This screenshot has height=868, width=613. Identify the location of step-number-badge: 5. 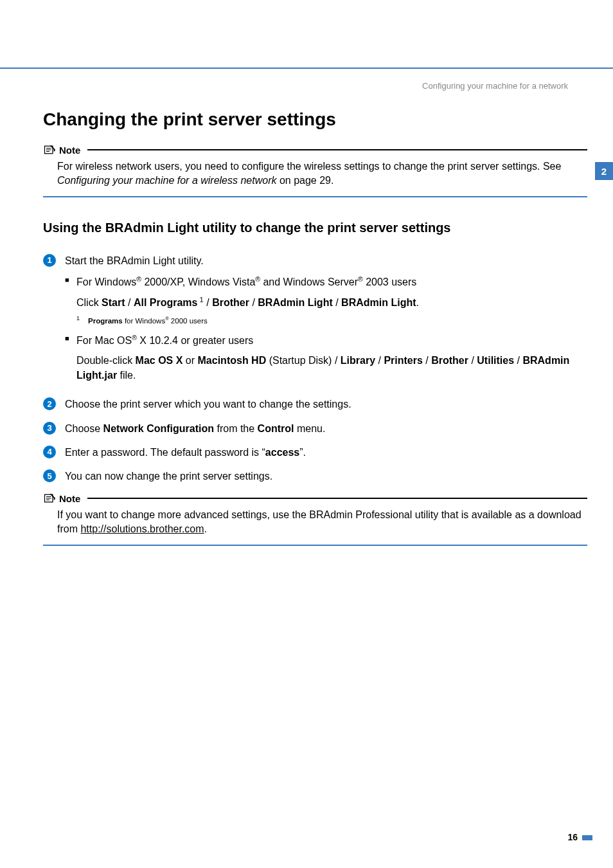
(49, 476).